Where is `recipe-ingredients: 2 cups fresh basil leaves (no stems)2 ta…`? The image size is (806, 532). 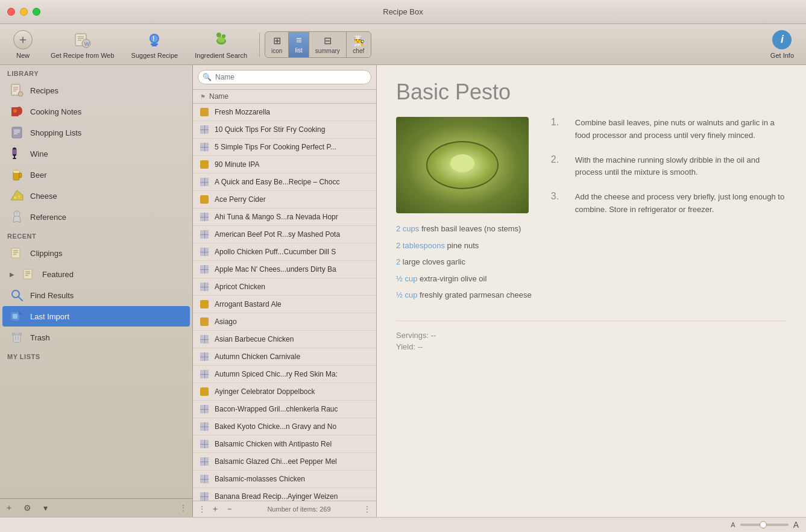 recipe-ingredients: 2 cups fresh basil leaves (no stems)2 ta… is located at coordinates (464, 262).